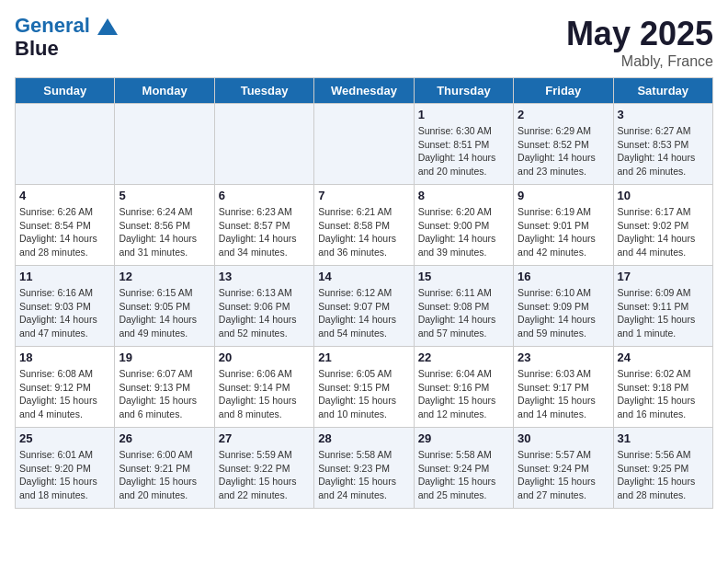 Image resolution: width=728 pixels, height=563 pixels. What do you see at coordinates (663, 144) in the screenshot?
I see `calendar-cell: 3Sunrise: 6:27 AM Sunset: 8:53 PM Daylig…` at bounding box center [663, 144].